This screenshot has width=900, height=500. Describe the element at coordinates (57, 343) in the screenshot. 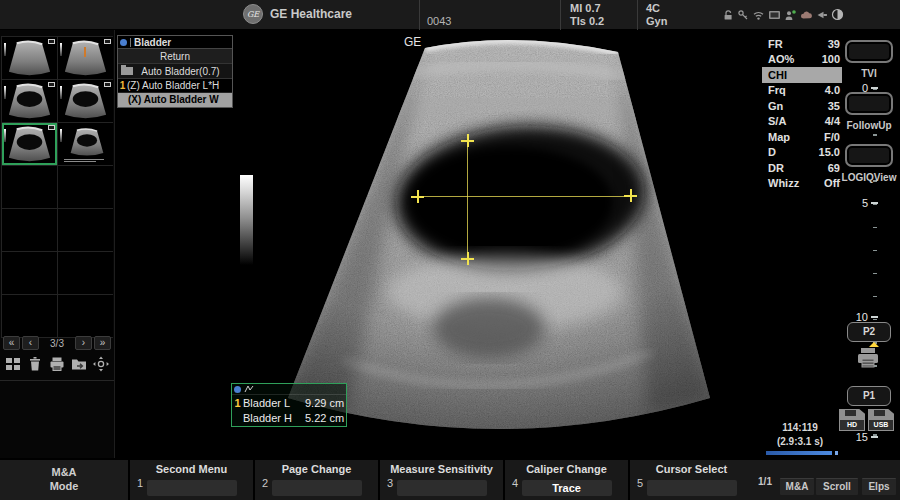

I see `thumbnail-pager: « ‹ 3/3 › »` at that location.